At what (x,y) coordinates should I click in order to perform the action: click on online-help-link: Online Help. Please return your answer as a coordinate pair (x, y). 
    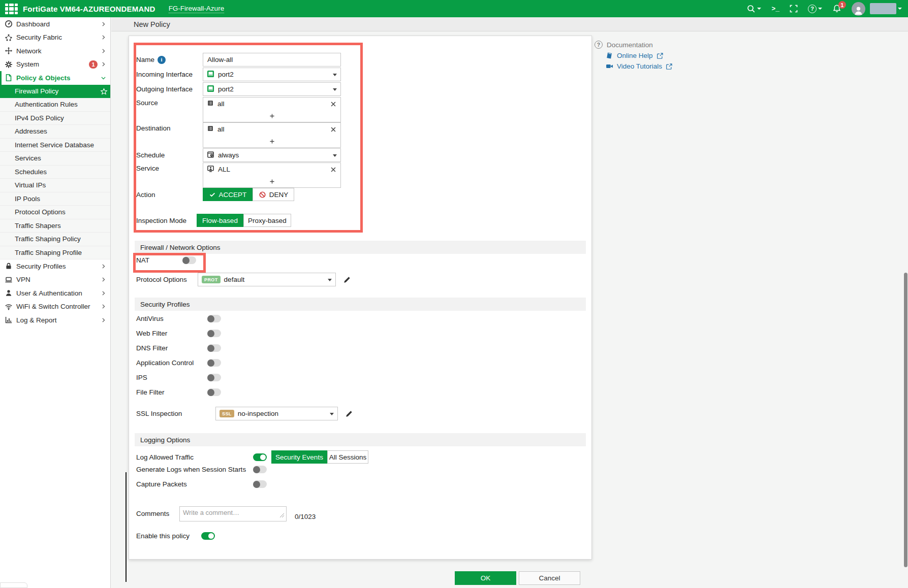
    Looking at the image, I should click on (679, 56).